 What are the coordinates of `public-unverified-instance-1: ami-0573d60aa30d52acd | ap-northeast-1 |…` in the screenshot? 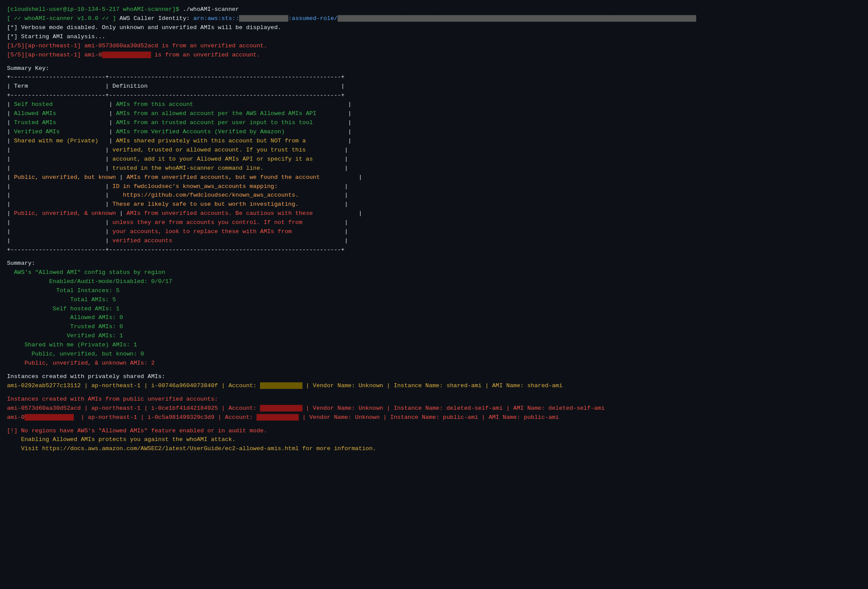 It's located at (434, 409).